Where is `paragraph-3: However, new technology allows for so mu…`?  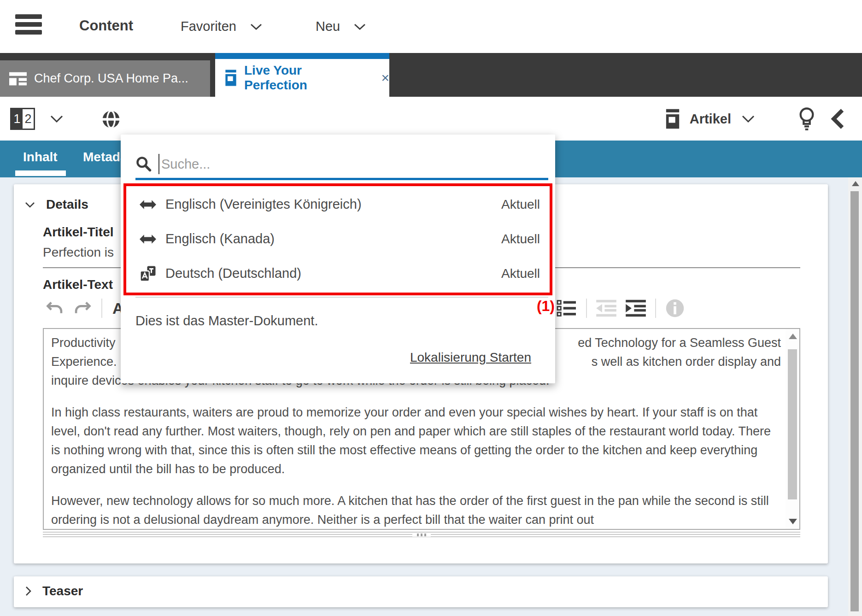
paragraph-3: However, new technology allows for so mu… is located at coordinates (416, 510).